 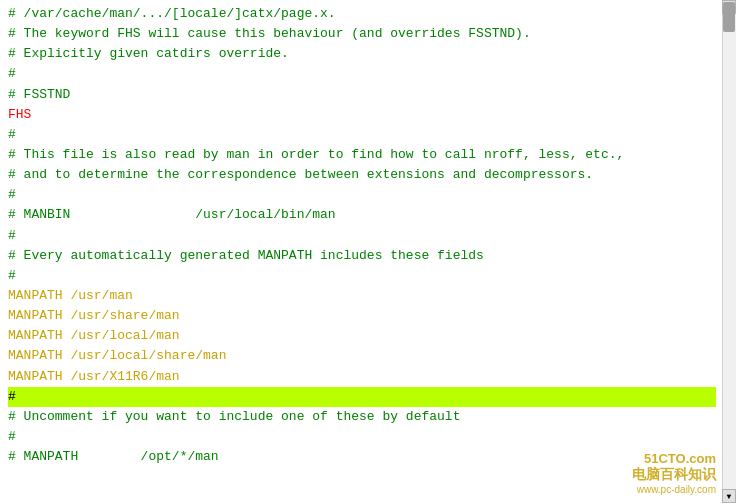 I want to click on line: # MANBIN /usr/local/bin/man, so click(x=362, y=215).